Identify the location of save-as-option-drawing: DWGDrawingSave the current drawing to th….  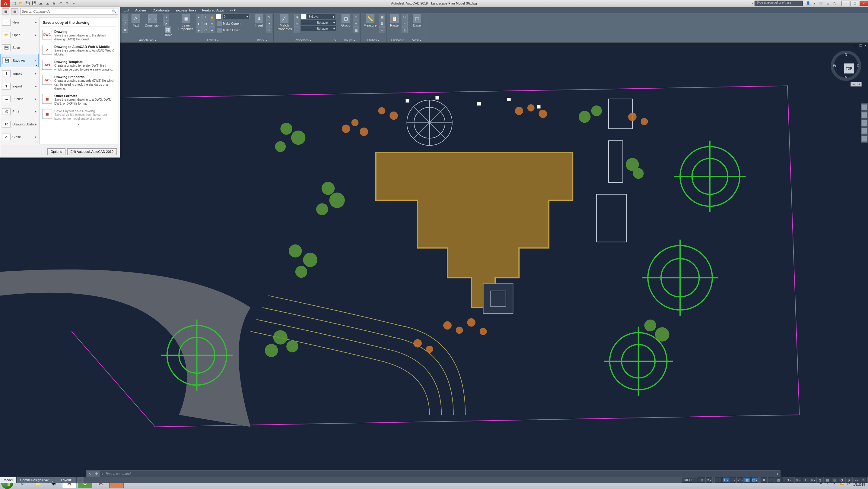
(79, 36).